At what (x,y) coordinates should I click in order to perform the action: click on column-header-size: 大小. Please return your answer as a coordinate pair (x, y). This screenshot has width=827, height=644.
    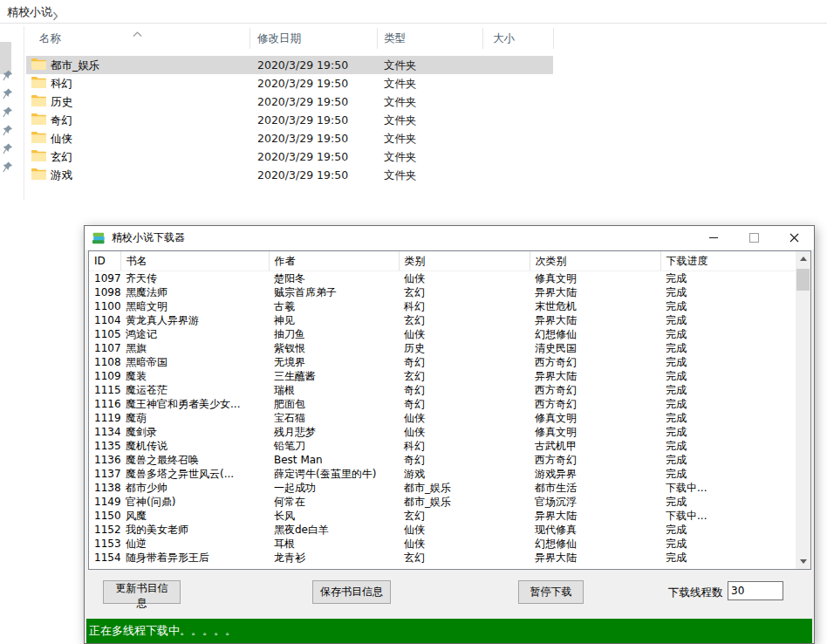
    Looking at the image, I should click on (504, 38).